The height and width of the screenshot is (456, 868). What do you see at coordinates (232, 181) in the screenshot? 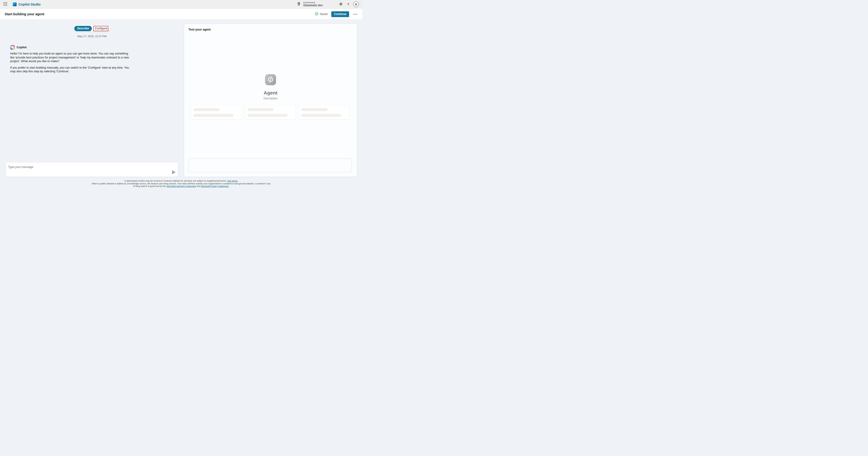
I see `see-terms-link: See terms` at bounding box center [232, 181].